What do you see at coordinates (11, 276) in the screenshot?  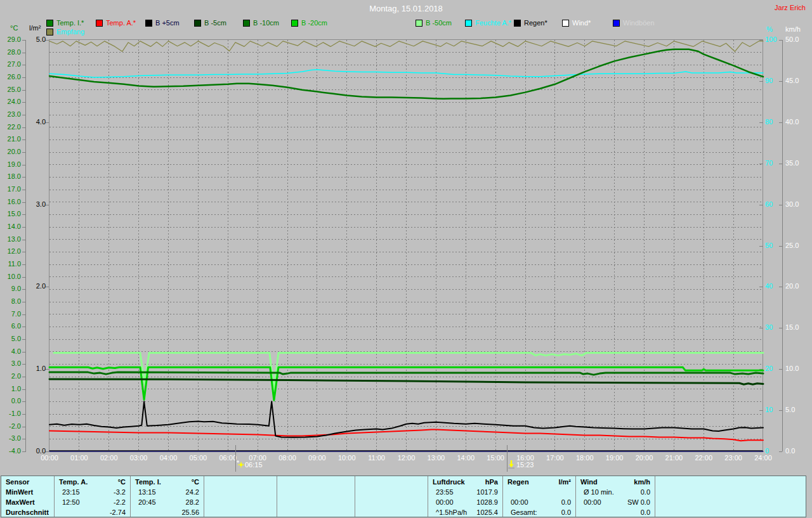 I see `celsius-tick-label: 10.0` at bounding box center [11, 276].